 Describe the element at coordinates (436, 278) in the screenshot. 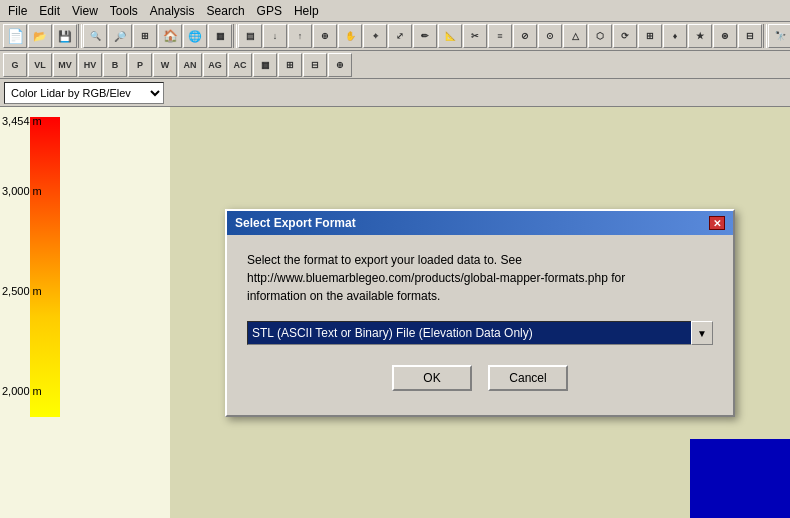

I see `dialog-message-line2: http://www.bluemarblegeo.com/products/gl…` at that location.